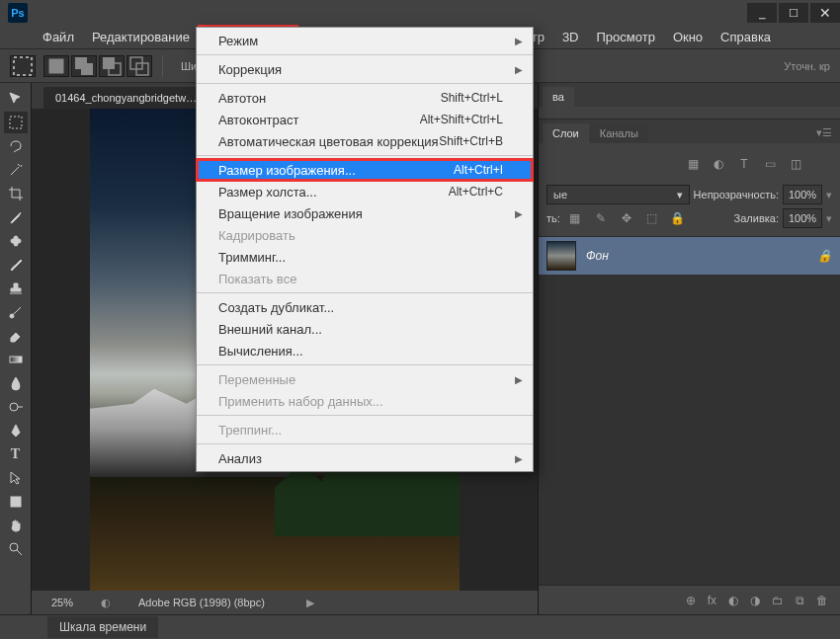  What do you see at coordinates (23, 66) in the screenshot?
I see `selected-tool-icon` at bounding box center [23, 66].